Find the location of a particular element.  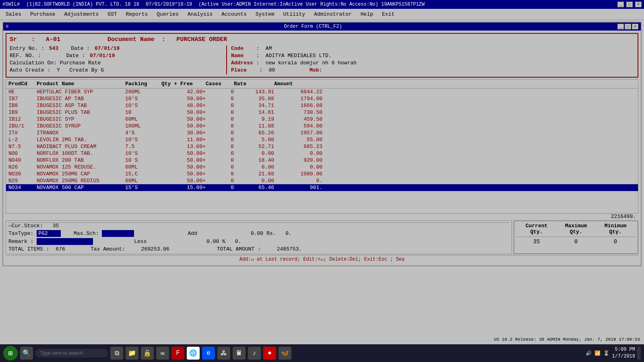

user-info: (Active User:ADMIN Internet:InActive Use… is located at coordinates (312, 4).